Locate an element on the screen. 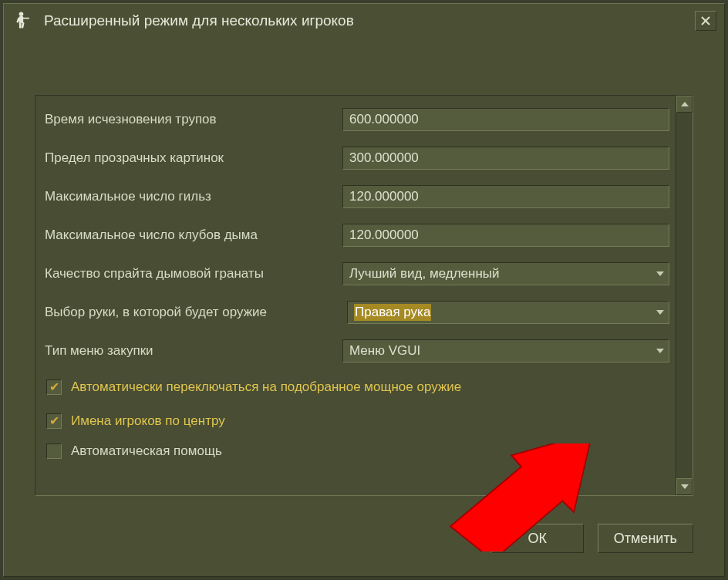  scrollbar is located at coordinates (684, 295).